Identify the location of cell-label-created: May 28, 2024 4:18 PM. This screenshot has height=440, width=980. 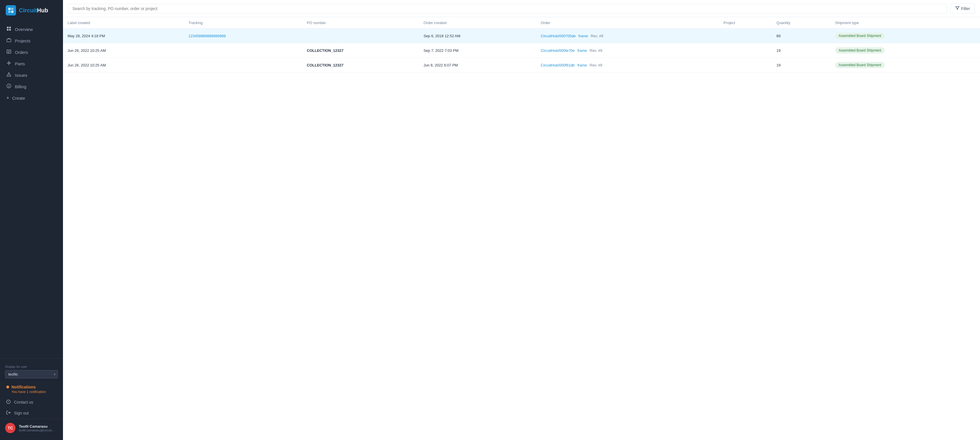
(124, 36).